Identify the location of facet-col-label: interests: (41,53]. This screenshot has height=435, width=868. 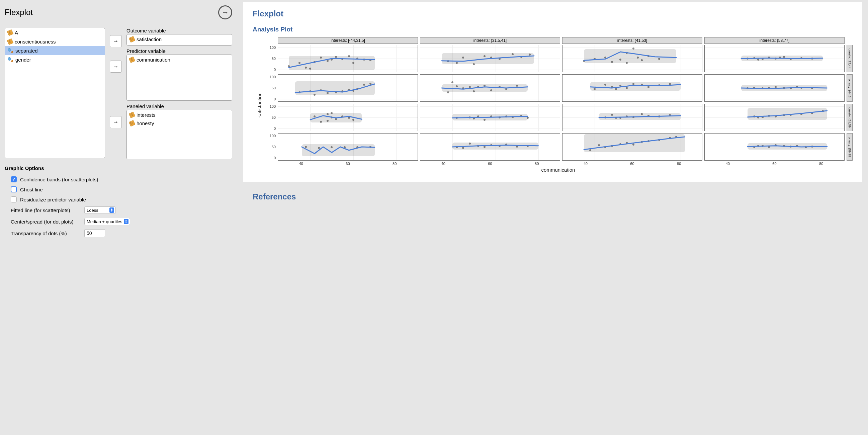
(632, 40).